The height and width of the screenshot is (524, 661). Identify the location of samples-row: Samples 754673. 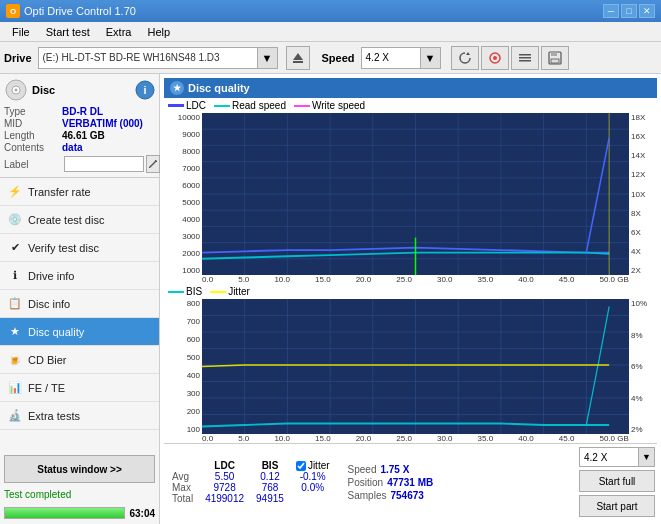
(391, 496).